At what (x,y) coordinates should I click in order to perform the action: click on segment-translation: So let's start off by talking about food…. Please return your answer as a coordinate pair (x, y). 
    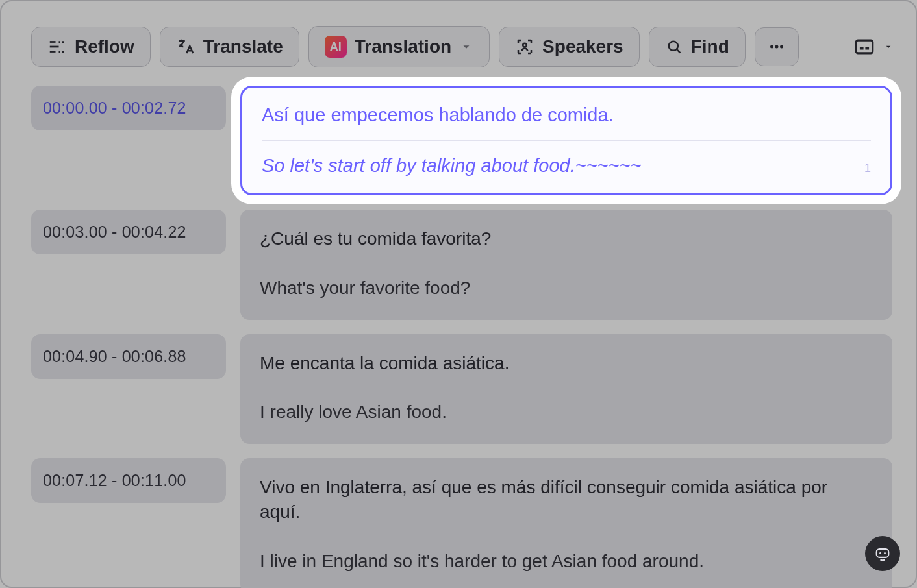
    Looking at the image, I should click on (560, 166).